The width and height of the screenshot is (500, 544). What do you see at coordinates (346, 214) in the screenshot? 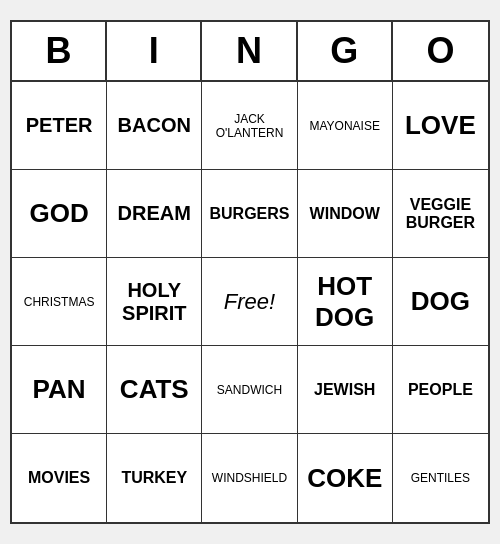
I see `bingo-cell-8: WINDOW` at bounding box center [346, 214].